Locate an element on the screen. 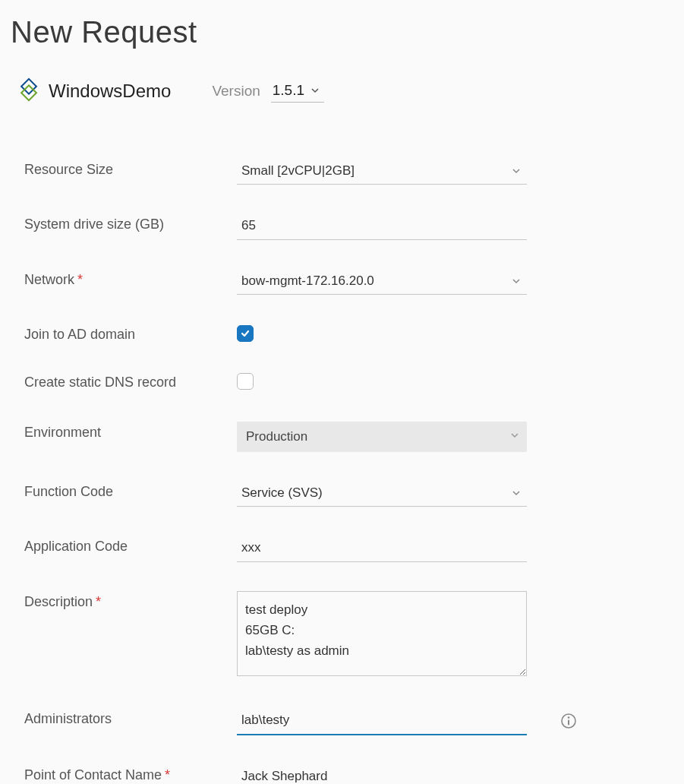 The width and height of the screenshot is (684, 784). label-system-drive-size: System drive size (GB) is located at coordinates (131, 223).